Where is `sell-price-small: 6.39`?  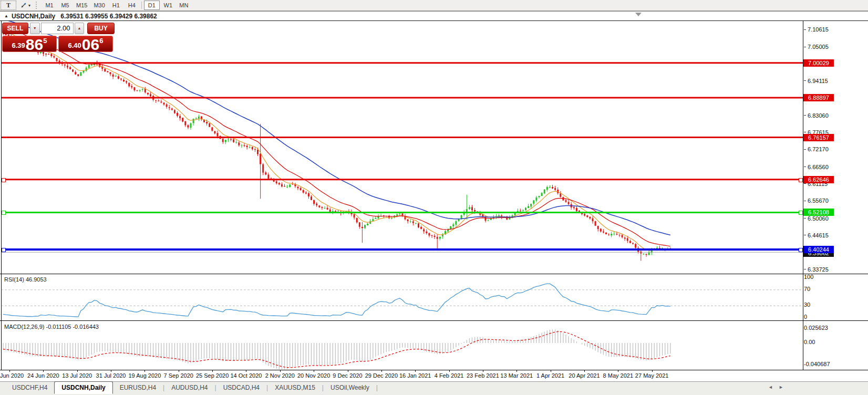
sell-price-small: 6.39 is located at coordinates (19, 45).